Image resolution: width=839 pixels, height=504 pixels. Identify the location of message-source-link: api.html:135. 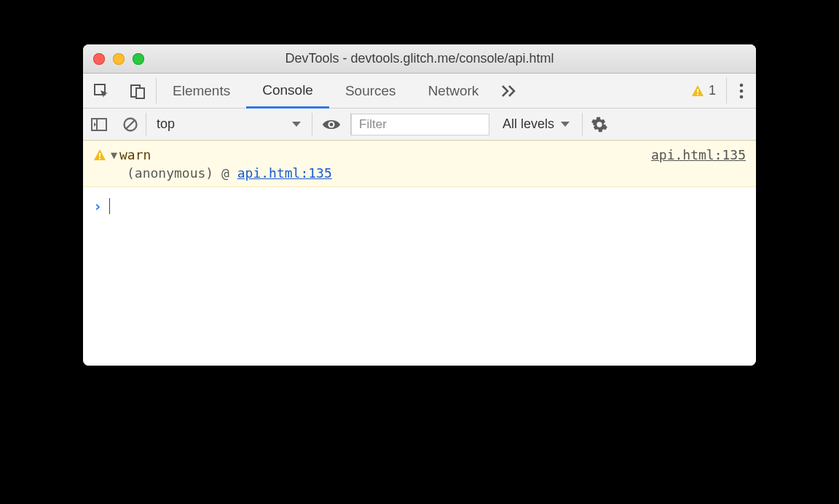
(698, 154).